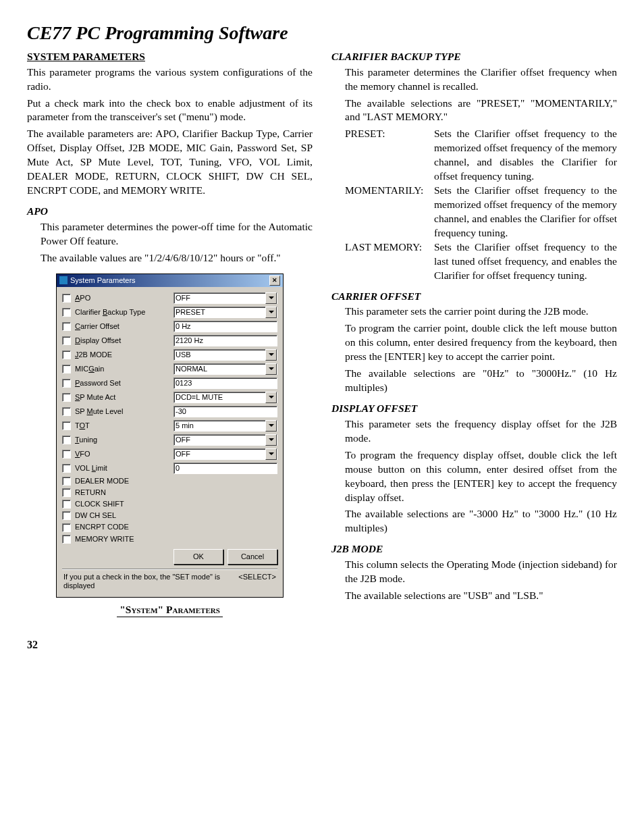  I want to click on app-icon, so click(63, 280).